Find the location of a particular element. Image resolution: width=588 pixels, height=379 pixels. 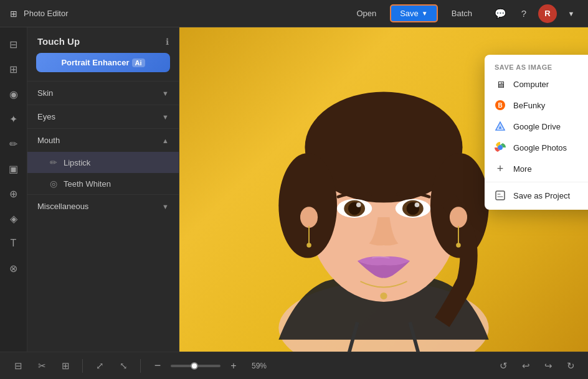

grid-bottom-icon: ⊞ is located at coordinates (65, 366).